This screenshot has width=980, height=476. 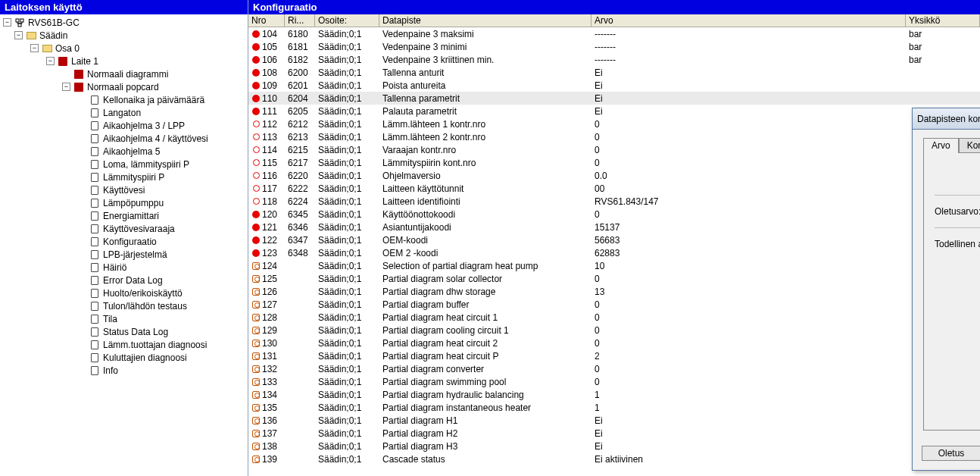 I want to click on table-row: 1236348Säädin;0;1OEM 2 -koodi62883, so click(x=614, y=253).